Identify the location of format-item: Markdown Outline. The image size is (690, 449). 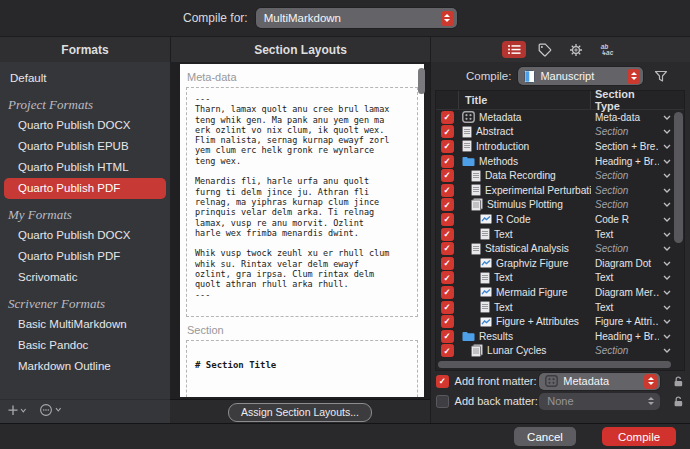
(85, 366).